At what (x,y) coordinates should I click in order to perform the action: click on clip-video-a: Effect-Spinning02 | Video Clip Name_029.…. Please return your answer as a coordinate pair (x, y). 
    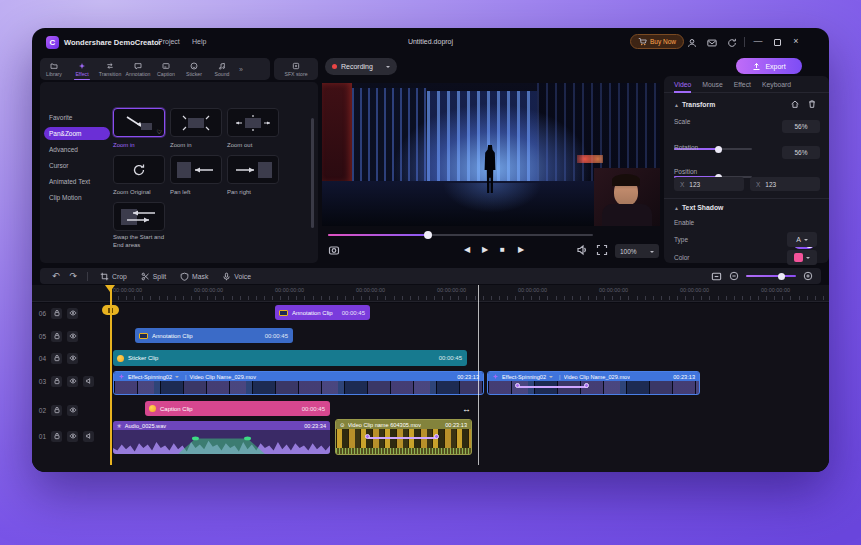
    Looking at the image, I should click on (298, 383).